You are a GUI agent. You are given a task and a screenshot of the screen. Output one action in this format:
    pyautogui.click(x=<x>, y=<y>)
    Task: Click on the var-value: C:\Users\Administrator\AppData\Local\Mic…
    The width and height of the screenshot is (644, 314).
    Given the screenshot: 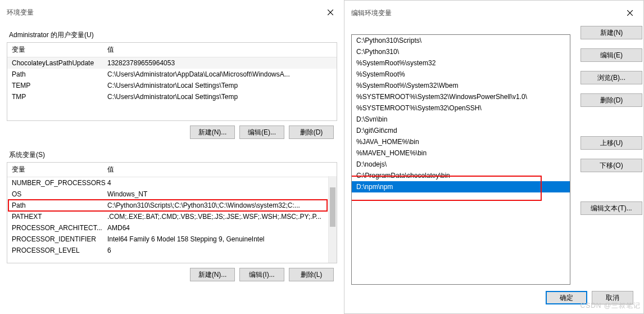 What is the action you would take?
    pyautogui.click(x=220, y=74)
    